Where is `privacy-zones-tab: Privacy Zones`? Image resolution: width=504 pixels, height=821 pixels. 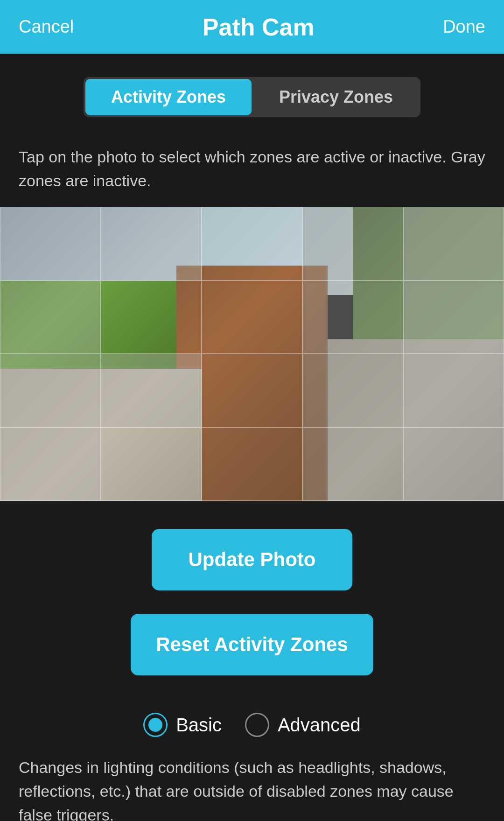 privacy-zones-tab: Privacy Zones is located at coordinates (336, 97).